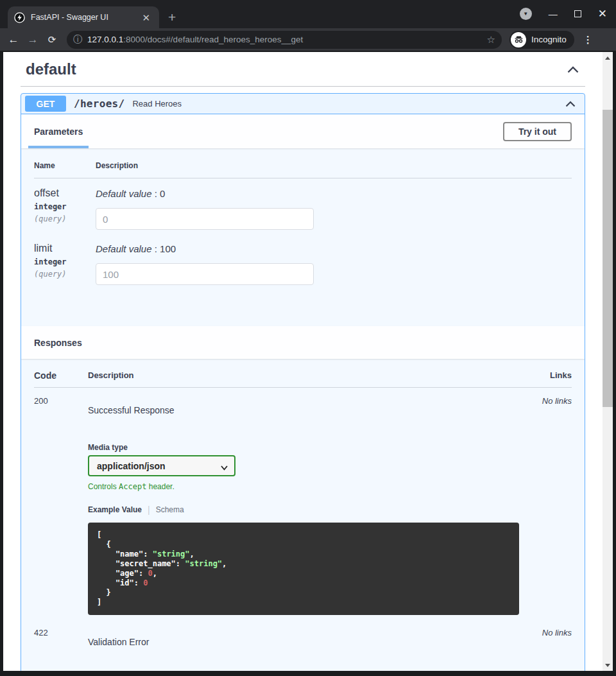 The height and width of the screenshot is (676, 616). I want to click on divider, so click(303, 86).